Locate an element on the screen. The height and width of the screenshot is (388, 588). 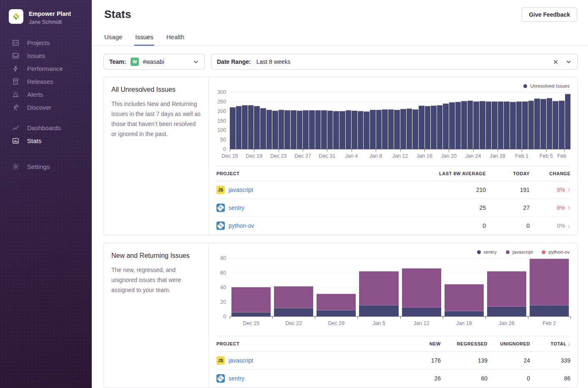
legend-item-unresolved-issues: Unresolved Issues is located at coordinates (546, 86).